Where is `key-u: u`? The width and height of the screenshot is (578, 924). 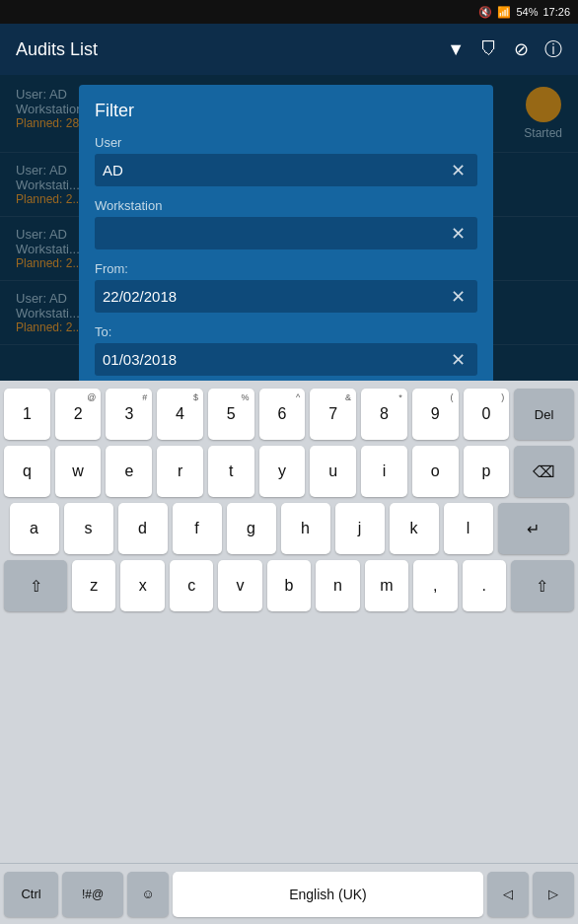
key-u: u is located at coordinates (333, 471).